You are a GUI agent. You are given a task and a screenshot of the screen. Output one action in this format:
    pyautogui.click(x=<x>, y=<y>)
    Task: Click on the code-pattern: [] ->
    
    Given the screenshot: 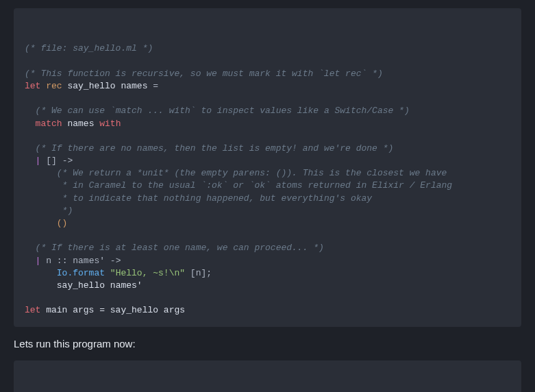 What is the action you would take?
    pyautogui.click(x=59, y=160)
    